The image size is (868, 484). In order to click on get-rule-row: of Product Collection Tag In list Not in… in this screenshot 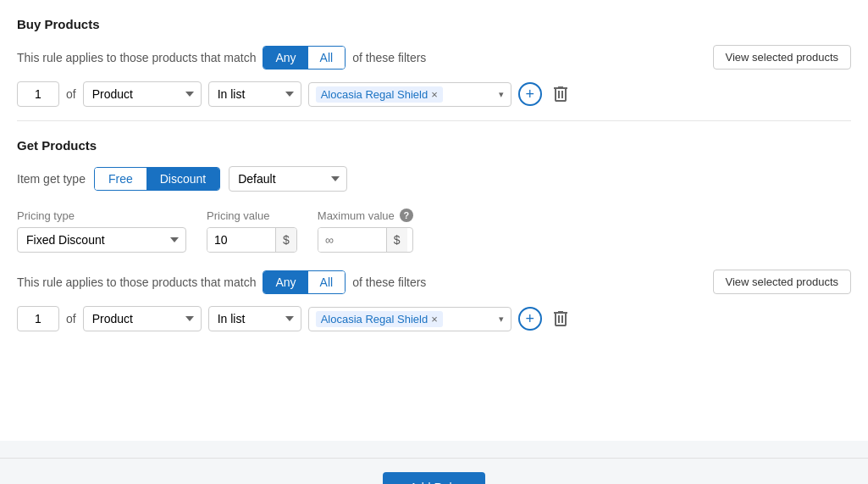, I will do `click(434, 319)`.